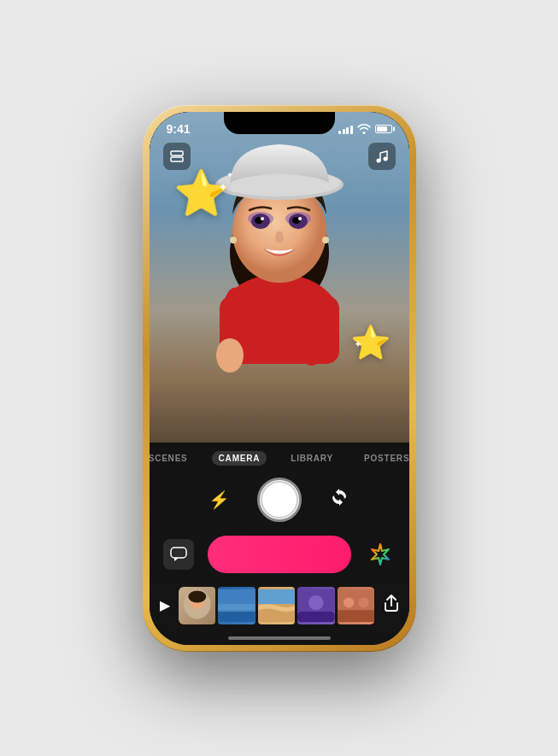 This screenshot has height=756, width=558. What do you see at coordinates (279, 500) in the screenshot?
I see `capture-inner` at bounding box center [279, 500].